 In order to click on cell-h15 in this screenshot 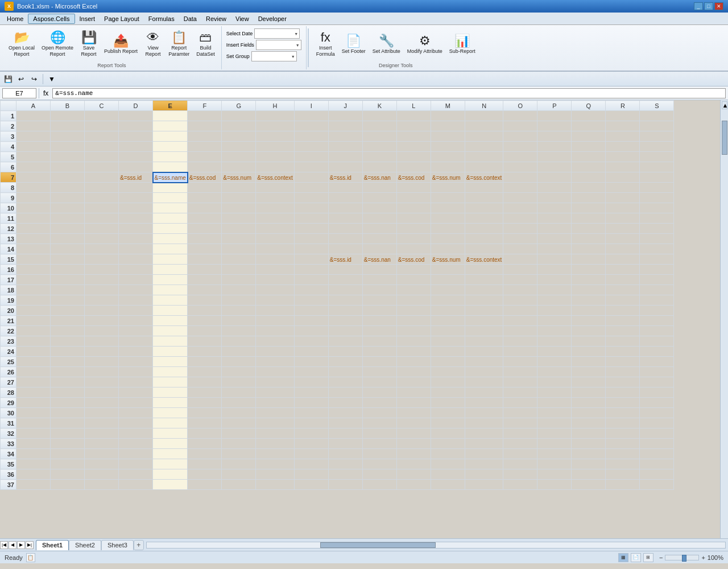, I will do `click(275, 259)`.